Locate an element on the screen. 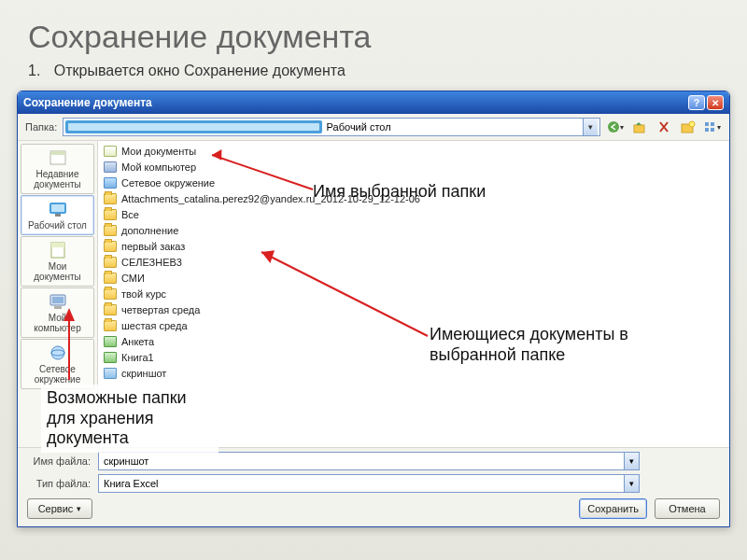 This screenshot has width=747, height=560. list-number: 1. is located at coordinates (34, 71).